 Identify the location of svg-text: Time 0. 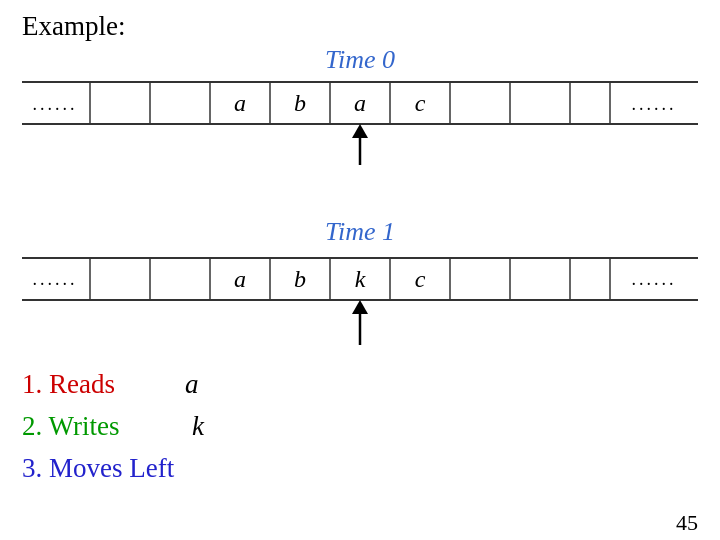
(360, 60).